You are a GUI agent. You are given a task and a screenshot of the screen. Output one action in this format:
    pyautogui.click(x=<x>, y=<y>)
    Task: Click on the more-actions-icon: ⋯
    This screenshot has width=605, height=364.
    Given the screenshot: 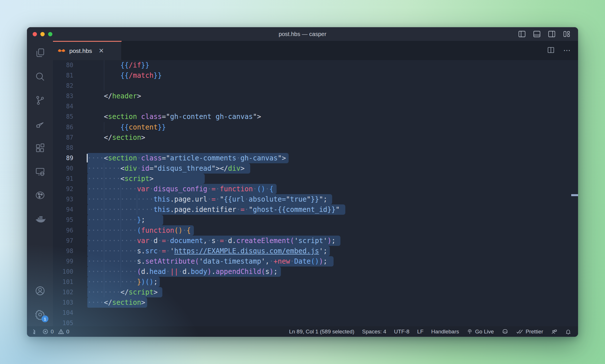 What is the action you would take?
    pyautogui.click(x=567, y=50)
    